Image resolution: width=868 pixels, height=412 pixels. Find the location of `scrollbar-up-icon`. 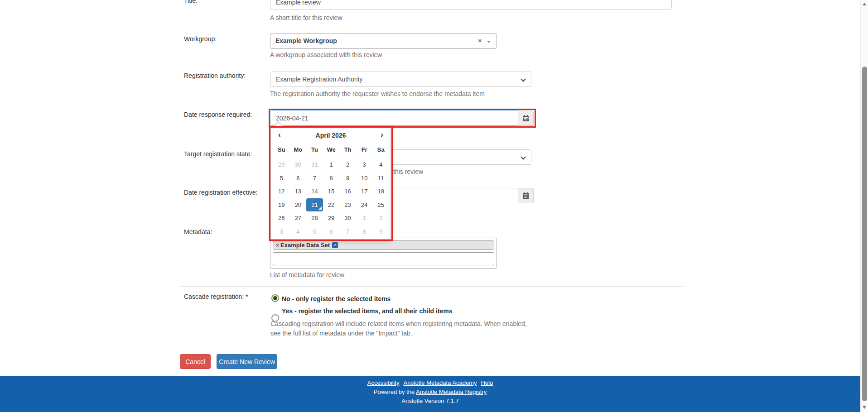

scrollbar-up-icon is located at coordinates (864, 4).